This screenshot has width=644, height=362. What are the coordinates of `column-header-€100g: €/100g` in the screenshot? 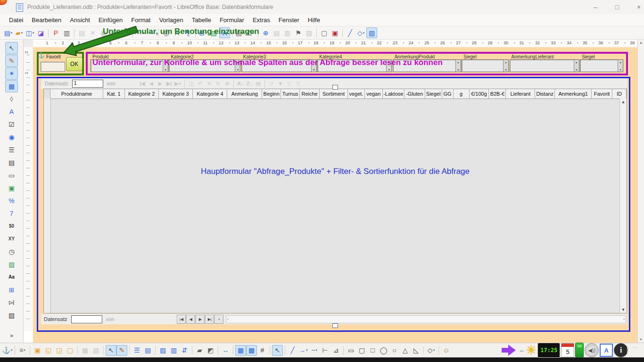 It's located at (479, 94).